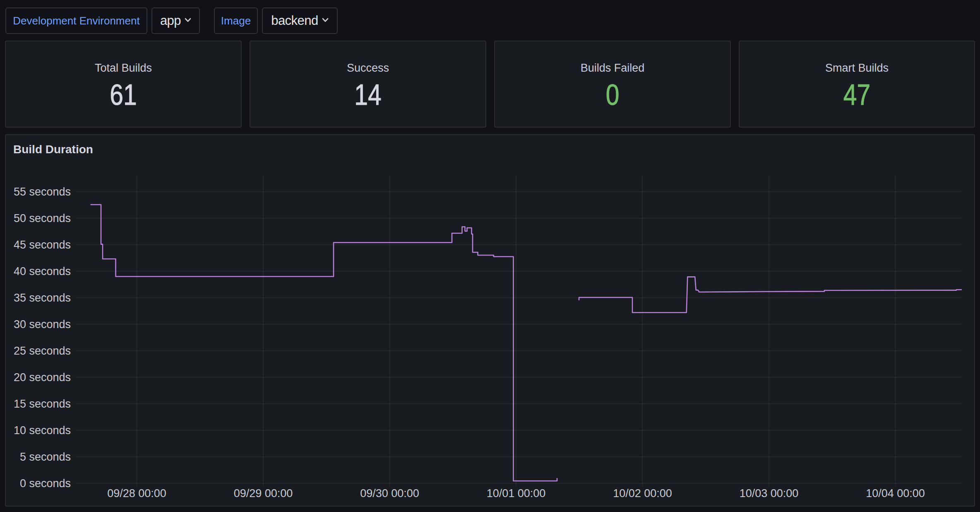 This screenshot has height=512, width=980. I want to click on svg-text: 09/30 00:00, so click(390, 493).